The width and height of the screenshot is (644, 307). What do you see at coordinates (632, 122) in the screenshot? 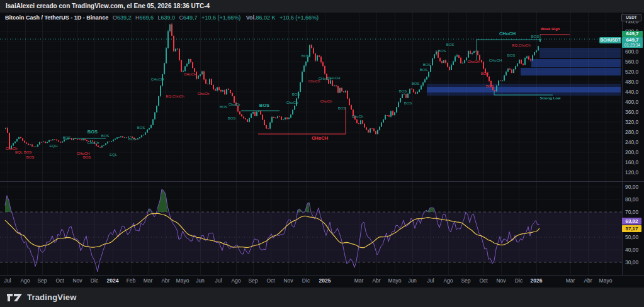
I see `price-tick-label: 320,0` at bounding box center [632, 122].